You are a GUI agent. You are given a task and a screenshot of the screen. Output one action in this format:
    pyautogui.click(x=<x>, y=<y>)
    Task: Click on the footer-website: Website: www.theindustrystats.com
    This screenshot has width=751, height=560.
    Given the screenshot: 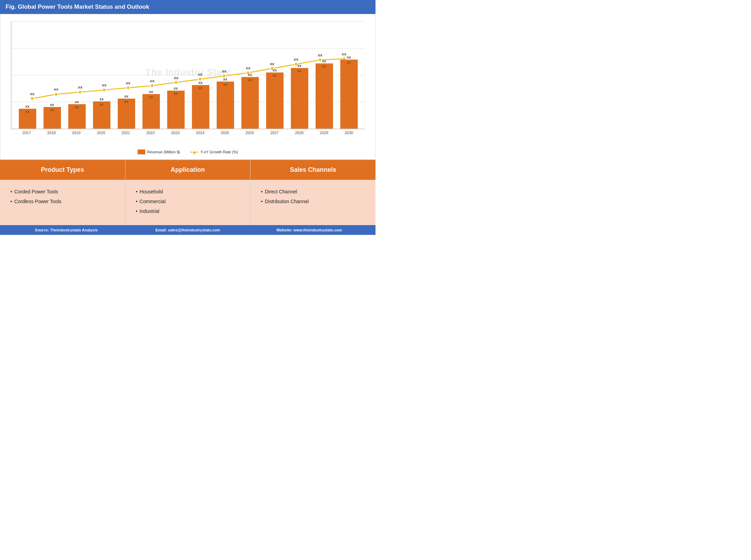 What is the action you would take?
    pyautogui.click(x=309, y=230)
    